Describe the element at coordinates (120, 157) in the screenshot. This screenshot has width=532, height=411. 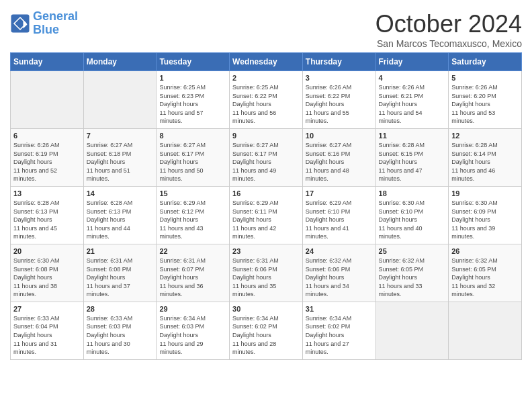
I see `calendar-cell-w2-d2: 7 Sunrise: 6:27 AM Sunset: 6:18 PM Dayli…` at that location.